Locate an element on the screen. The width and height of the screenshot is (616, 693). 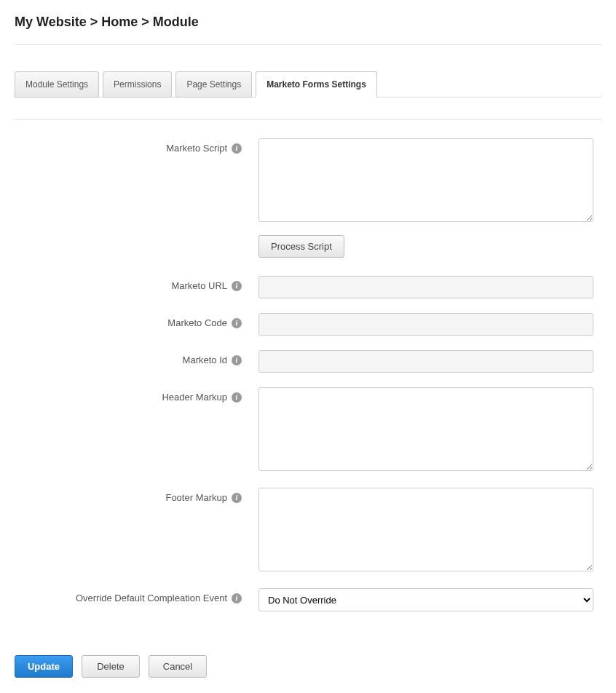
update-button: Update is located at coordinates (44, 667).